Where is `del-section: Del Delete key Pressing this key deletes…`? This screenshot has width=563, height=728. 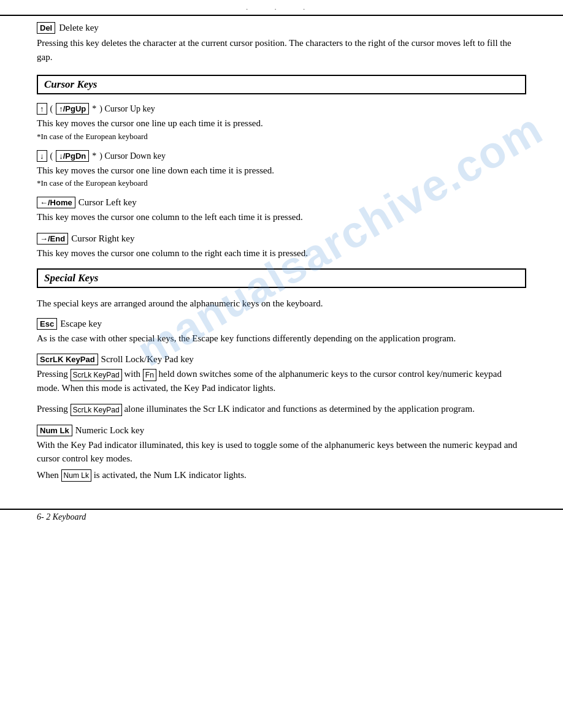
del-section: Del Delete key Pressing this key deletes… is located at coordinates (282, 43).